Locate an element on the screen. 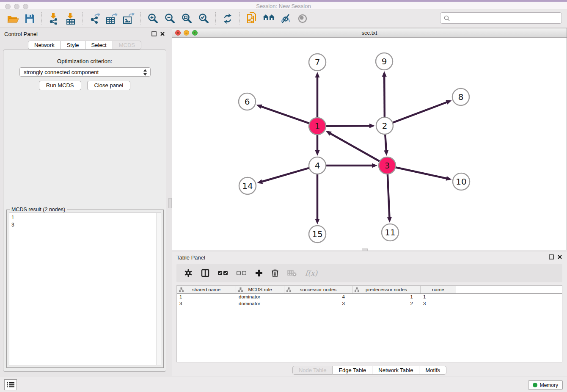  export-image-icon is located at coordinates (129, 19).